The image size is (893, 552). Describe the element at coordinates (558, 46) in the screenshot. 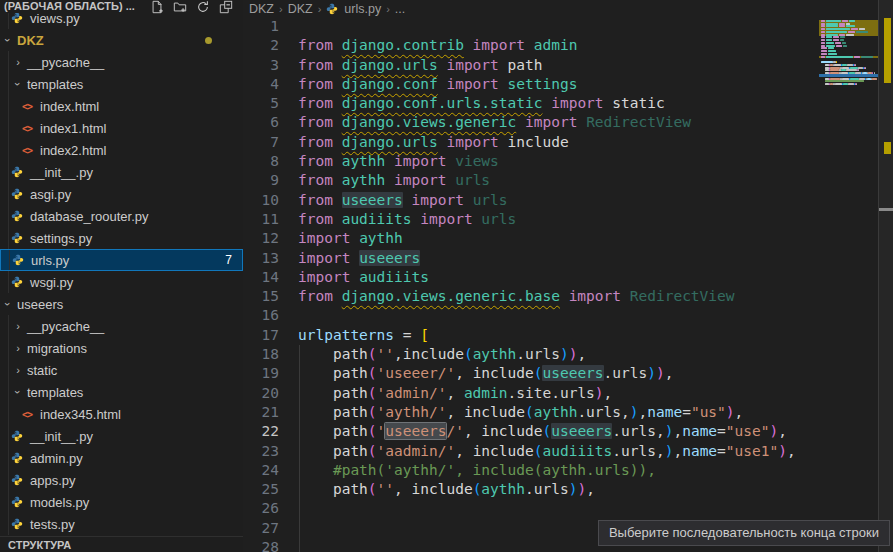

I see `code-line: from django.contrib import admin` at that location.